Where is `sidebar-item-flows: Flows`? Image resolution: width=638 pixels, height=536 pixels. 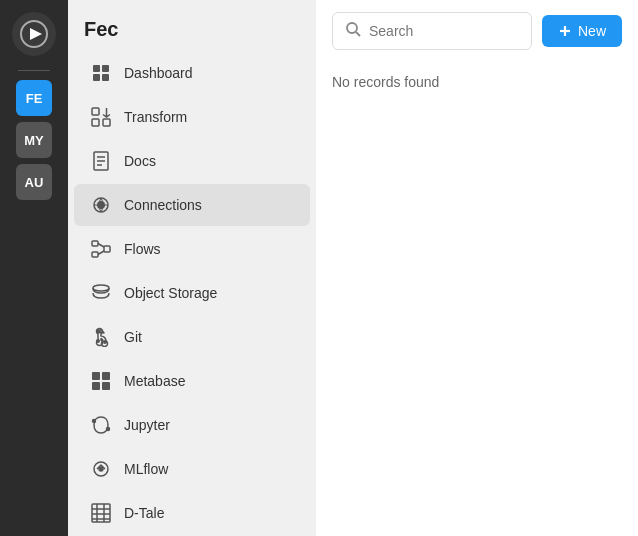
sidebar-item-flows: Flows is located at coordinates (192, 249).